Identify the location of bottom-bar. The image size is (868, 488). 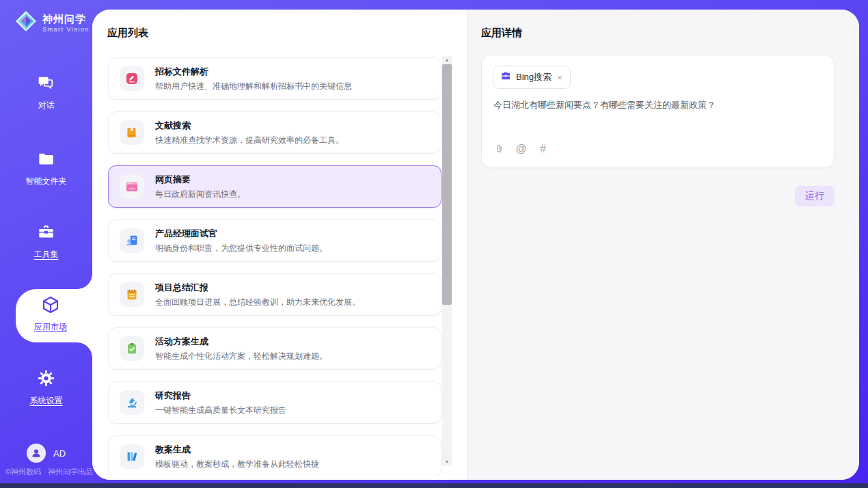
(434, 485).